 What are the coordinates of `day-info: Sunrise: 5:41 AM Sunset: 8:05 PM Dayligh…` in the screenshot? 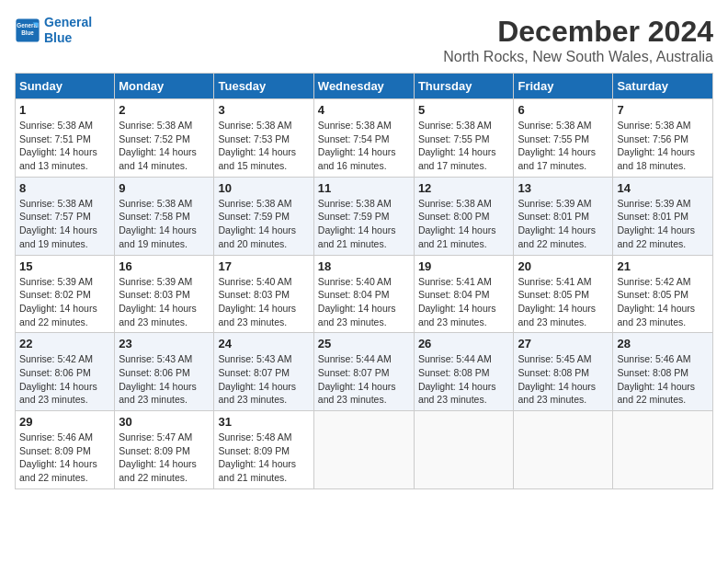 It's located at (563, 302).